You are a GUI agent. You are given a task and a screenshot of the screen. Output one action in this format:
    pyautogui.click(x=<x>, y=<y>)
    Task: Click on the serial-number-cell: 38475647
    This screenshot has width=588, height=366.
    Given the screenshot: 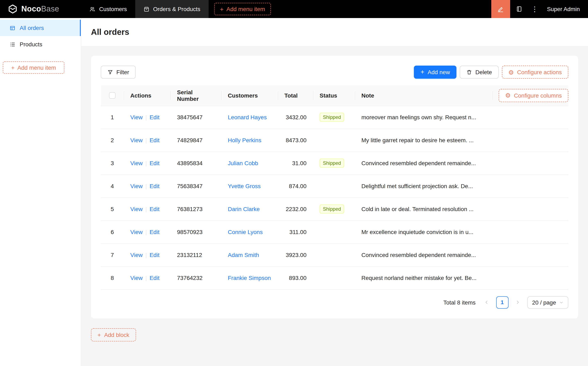 What is the action you would take?
    pyautogui.click(x=196, y=117)
    